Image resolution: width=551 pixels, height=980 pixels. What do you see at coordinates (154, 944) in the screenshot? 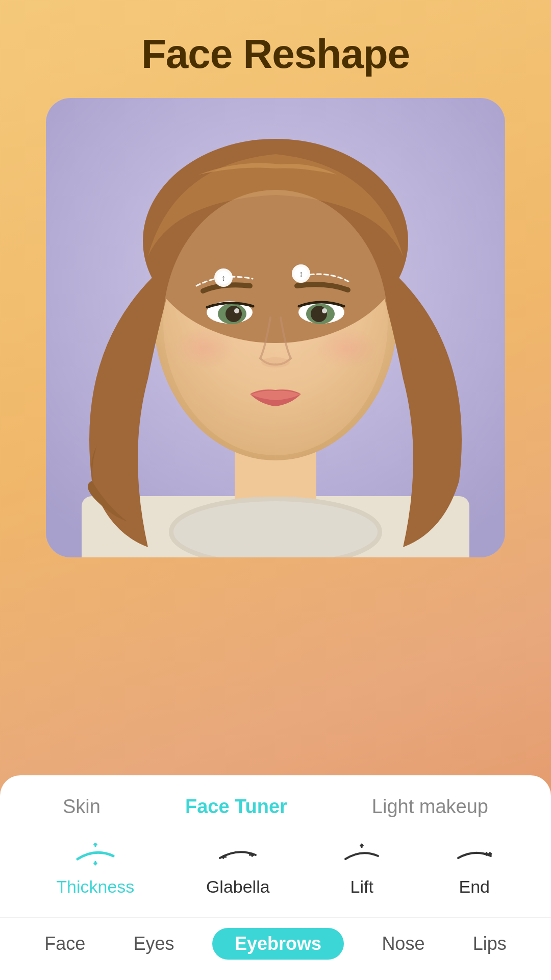
I see `nav-eyes: Eyes` at bounding box center [154, 944].